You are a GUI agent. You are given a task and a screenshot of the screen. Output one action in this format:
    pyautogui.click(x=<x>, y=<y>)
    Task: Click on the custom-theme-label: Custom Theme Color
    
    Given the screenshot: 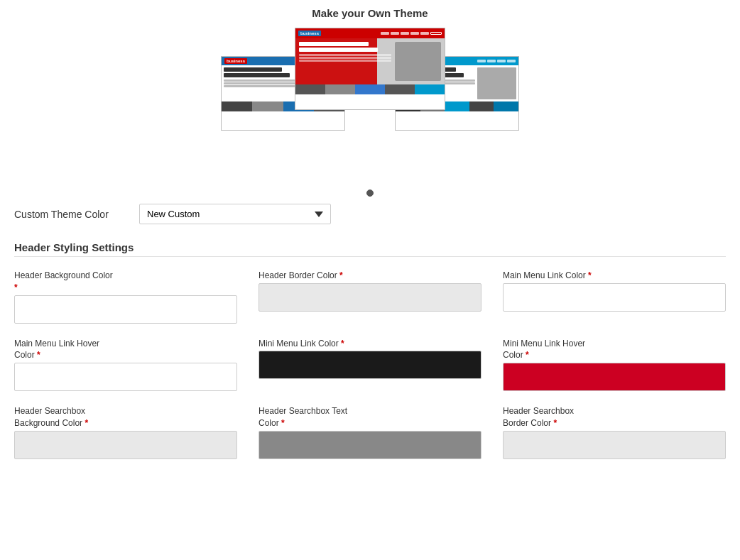 What is the action you would take?
    pyautogui.click(x=71, y=214)
    